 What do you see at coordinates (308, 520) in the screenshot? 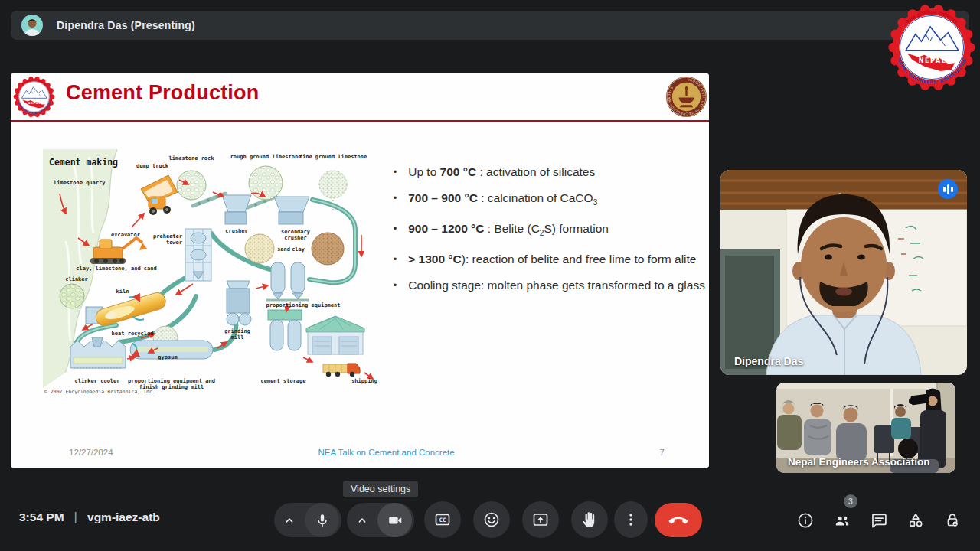
I see `mic-control-group` at bounding box center [308, 520].